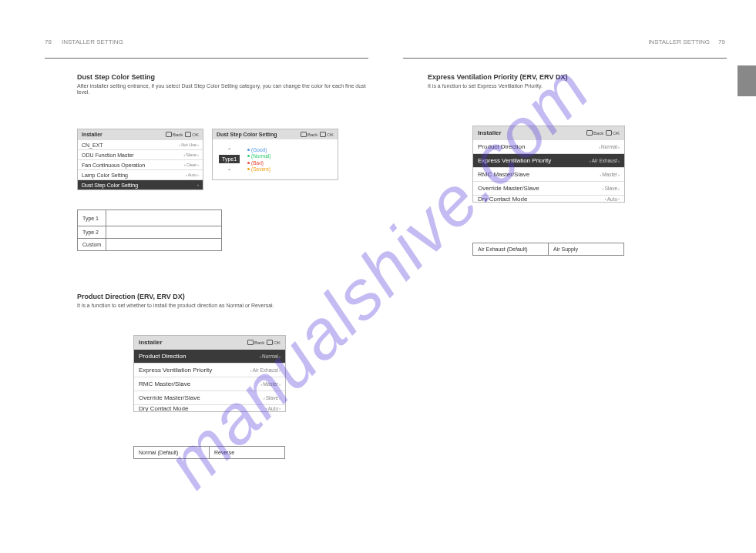  What do you see at coordinates (574, 86) in the screenshot?
I see `section-c-desc: It is a function to set Express Ventilat…` at bounding box center [574, 86].